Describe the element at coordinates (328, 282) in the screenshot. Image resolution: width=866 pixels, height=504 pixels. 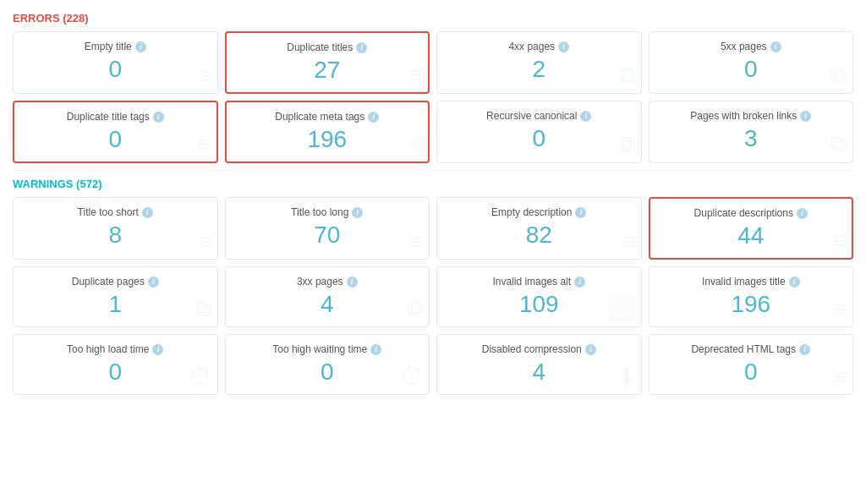
I see `card-label: 3xx pagesi` at that location.